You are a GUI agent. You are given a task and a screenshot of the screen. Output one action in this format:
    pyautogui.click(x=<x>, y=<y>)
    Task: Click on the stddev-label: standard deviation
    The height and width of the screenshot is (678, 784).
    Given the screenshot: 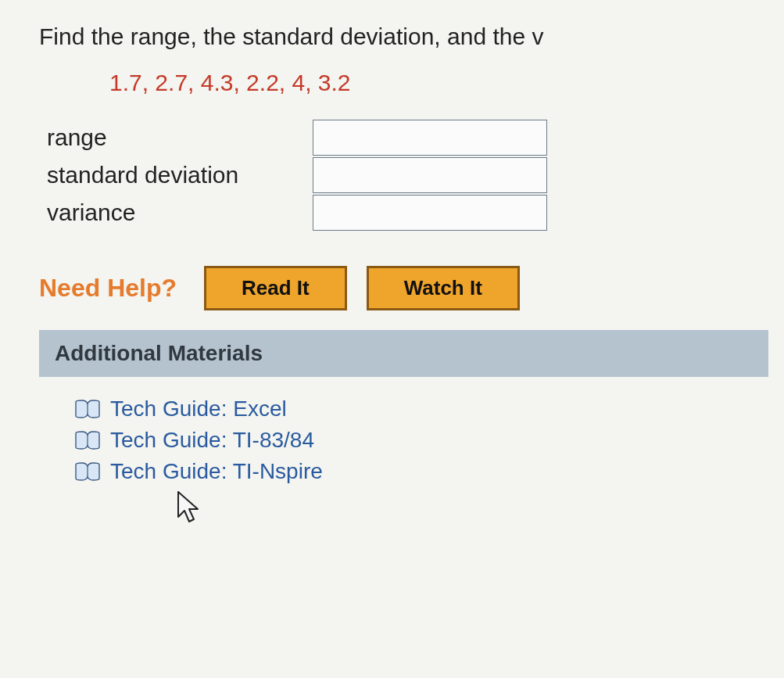 What is the action you would take?
    pyautogui.click(x=180, y=175)
    